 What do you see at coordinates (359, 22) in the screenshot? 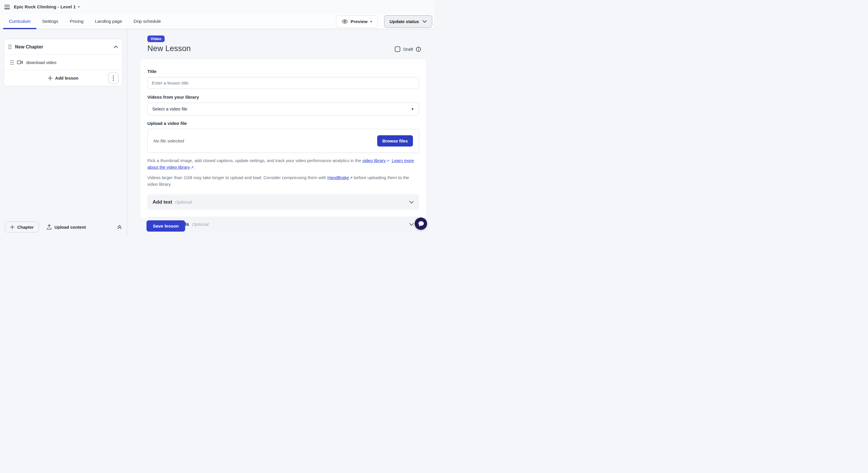
I see `preview-button-label: Preview` at bounding box center [359, 22].